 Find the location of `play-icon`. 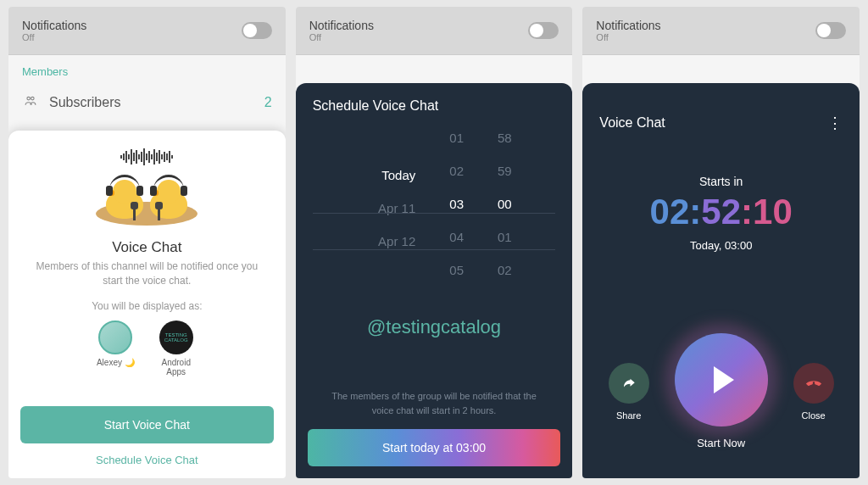

play-icon is located at coordinates (724, 380).